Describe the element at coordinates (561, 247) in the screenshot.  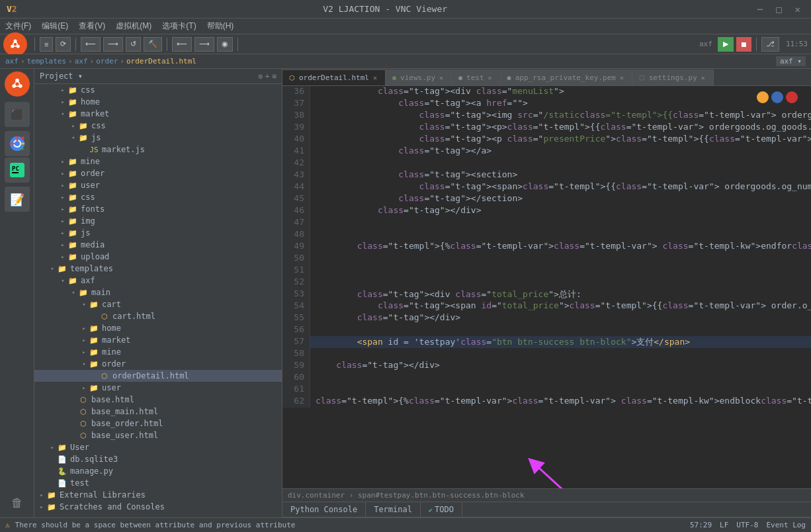
I see `line-content-49: class="t-templ">{%class="t-templ-var">cl…` at that location.